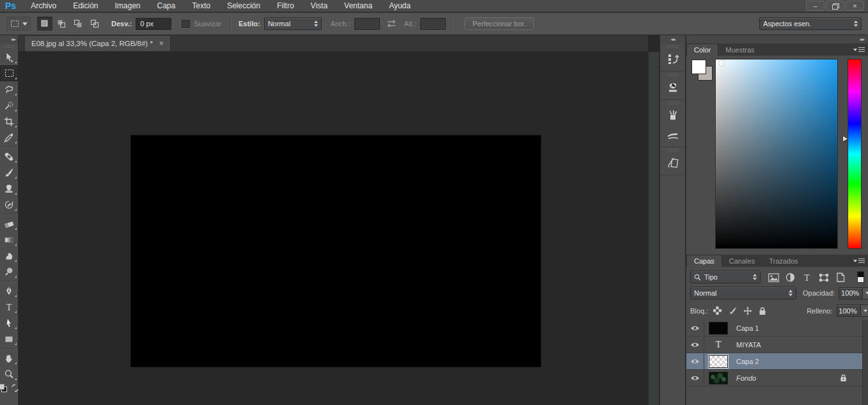 This screenshot has height=405, width=868. What do you see at coordinates (201, 6) in the screenshot?
I see `menu-texto: Texto` at bounding box center [201, 6].